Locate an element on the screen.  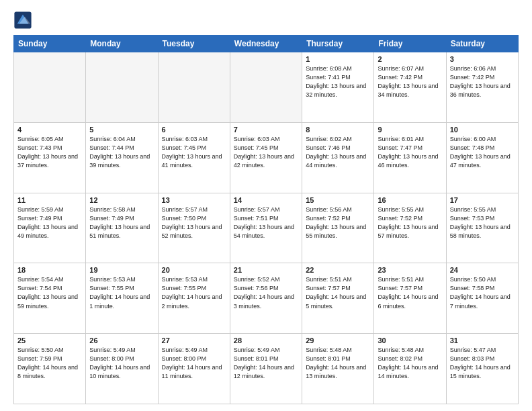
day-number: 6 is located at coordinates (194, 130).